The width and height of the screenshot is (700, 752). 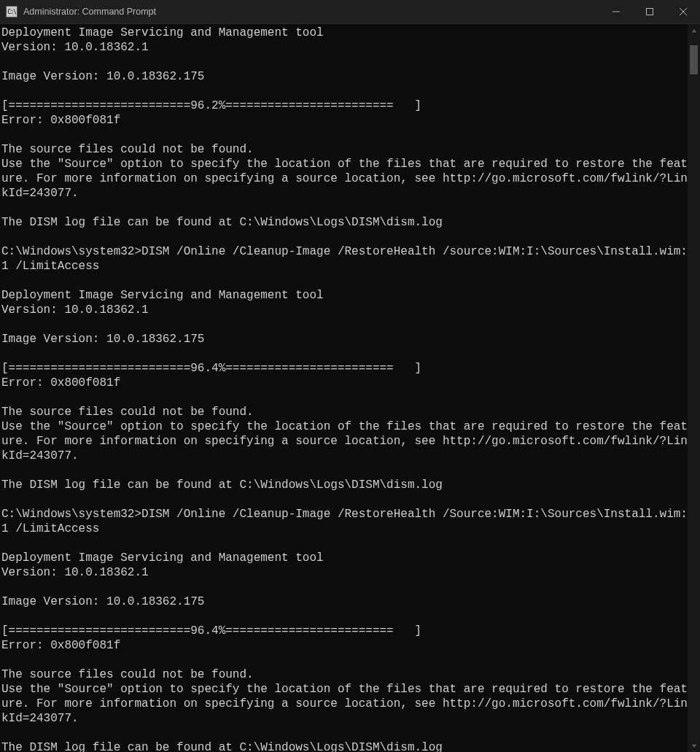 I want to click on scrollbar-track, so click(x=694, y=388).